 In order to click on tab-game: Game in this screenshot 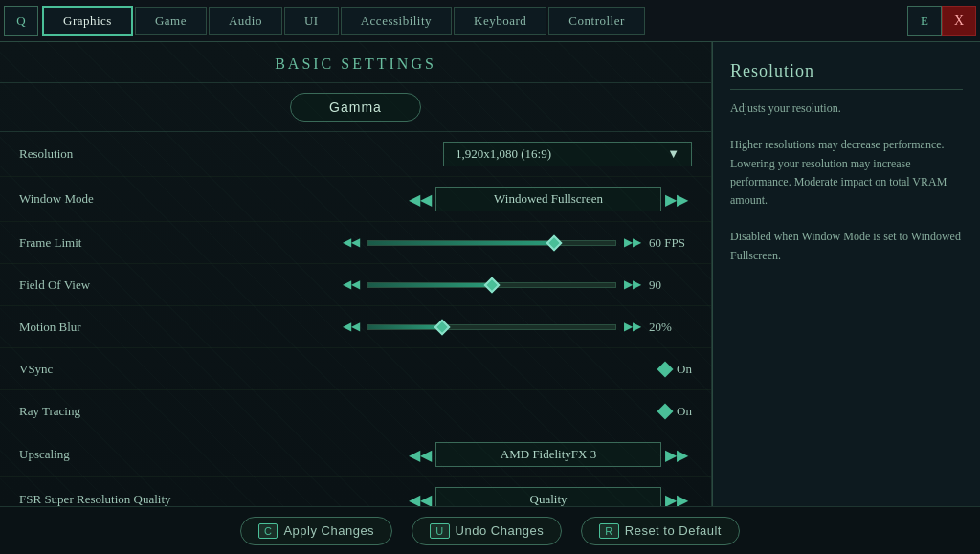, I will do `click(170, 21)`.